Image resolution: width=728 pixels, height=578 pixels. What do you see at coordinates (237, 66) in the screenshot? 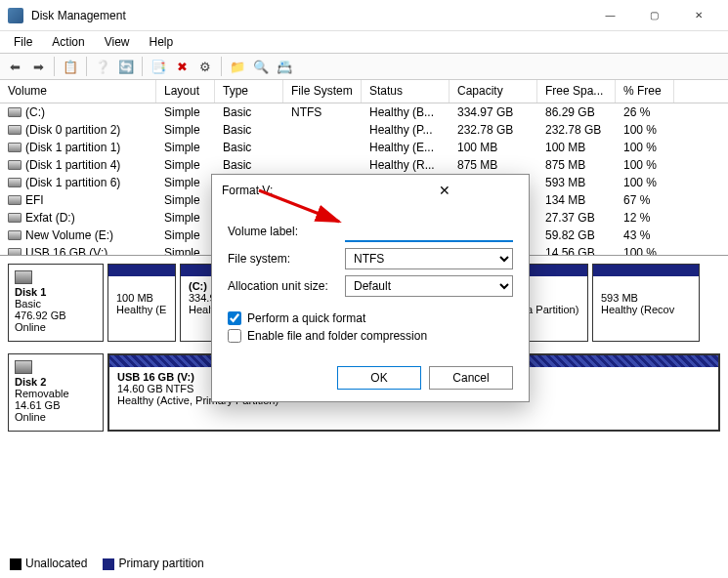
I see `new-icon: 📁` at bounding box center [237, 66].